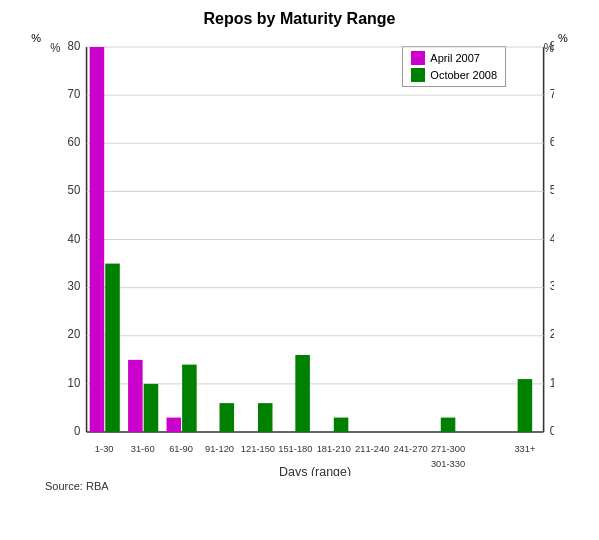  Describe the element at coordinates (74, 286) in the screenshot. I see `svg-text: 30` at that location.